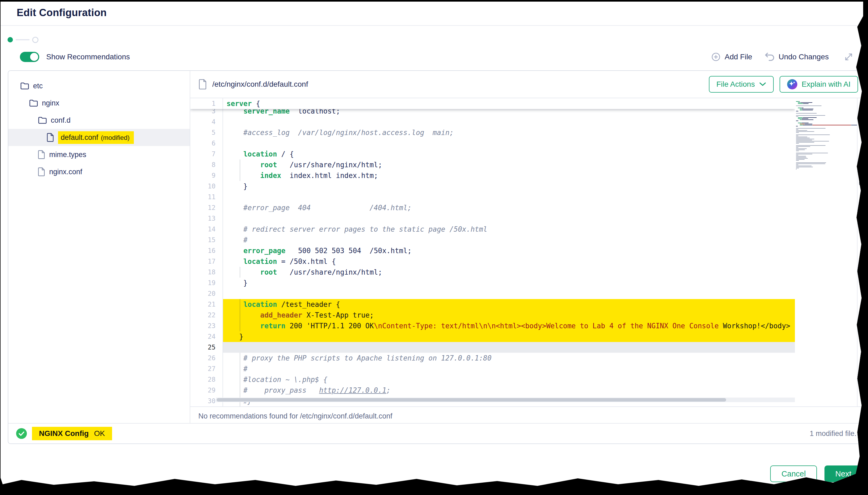 This screenshot has height=495, width=868. What do you see at coordinates (51, 103) in the screenshot?
I see `tree-item-label: nginx` at bounding box center [51, 103].